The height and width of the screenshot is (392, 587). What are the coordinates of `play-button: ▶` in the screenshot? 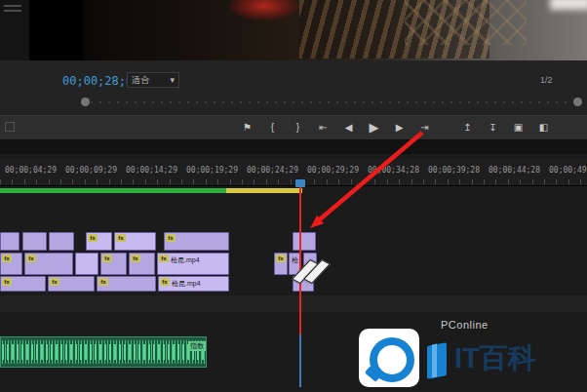 It's located at (374, 128).